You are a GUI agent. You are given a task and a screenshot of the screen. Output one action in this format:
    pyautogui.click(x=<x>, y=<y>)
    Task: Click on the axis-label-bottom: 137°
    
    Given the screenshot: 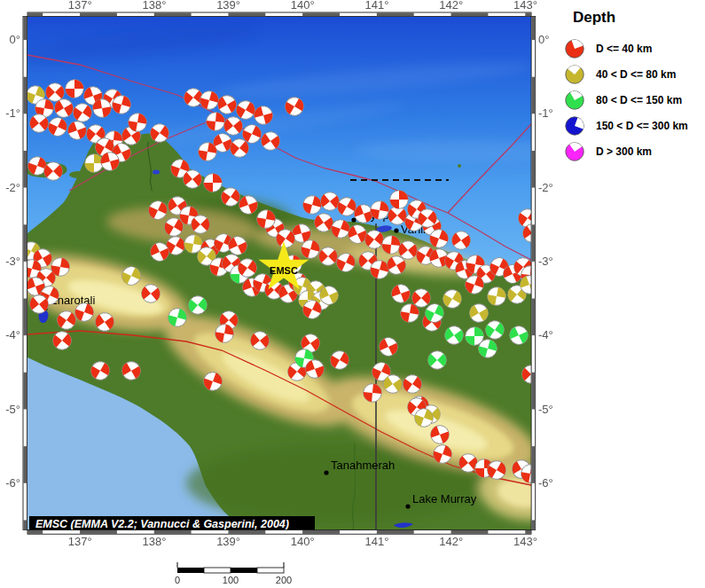 What is the action you would take?
    pyautogui.click(x=80, y=541)
    